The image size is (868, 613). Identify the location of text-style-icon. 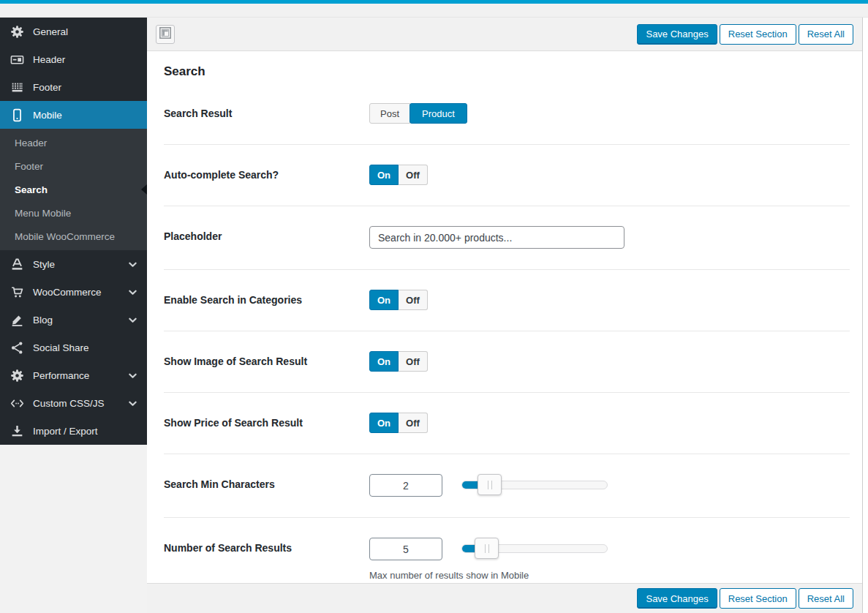
(18, 265).